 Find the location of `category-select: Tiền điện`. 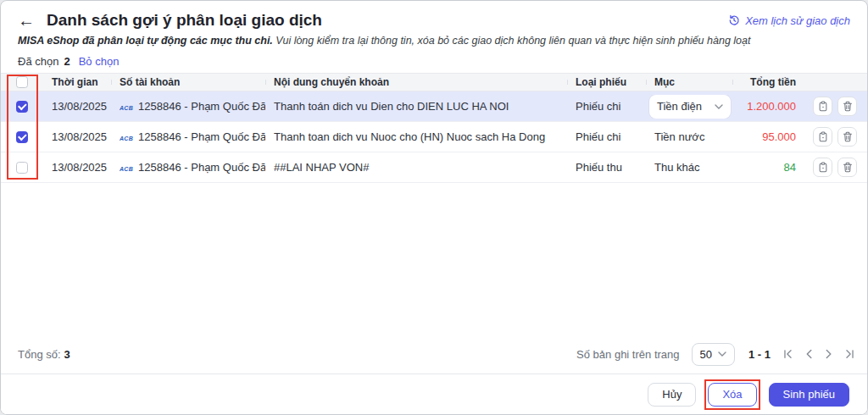

category-select: Tiền điện is located at coordinates (690, 107).